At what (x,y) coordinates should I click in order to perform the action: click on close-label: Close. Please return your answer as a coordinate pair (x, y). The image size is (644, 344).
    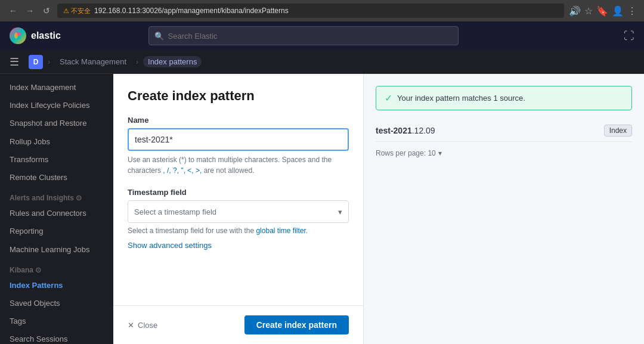
    Looking at the image, I should click on (148, 326).